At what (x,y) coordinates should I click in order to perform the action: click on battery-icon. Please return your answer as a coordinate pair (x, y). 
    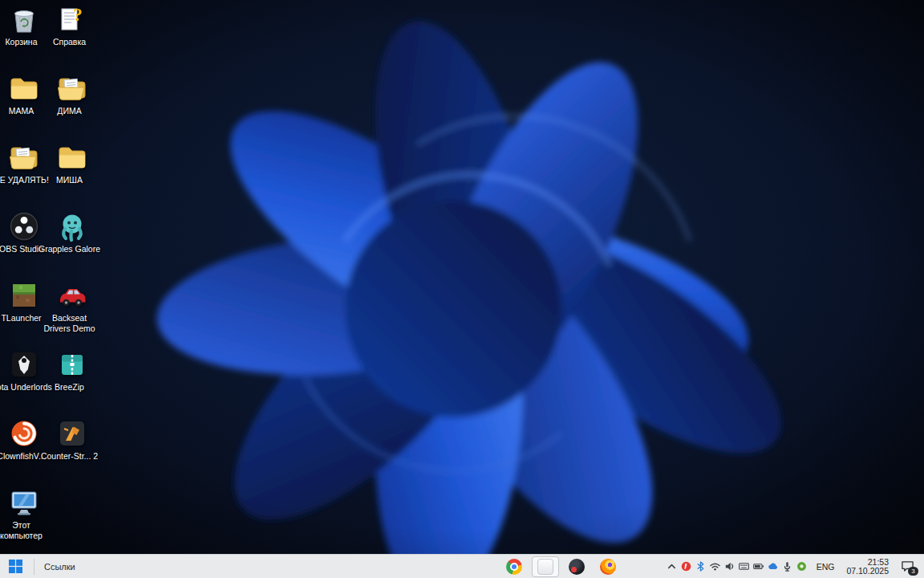
    Looking at the image, I should click on (759, 567).